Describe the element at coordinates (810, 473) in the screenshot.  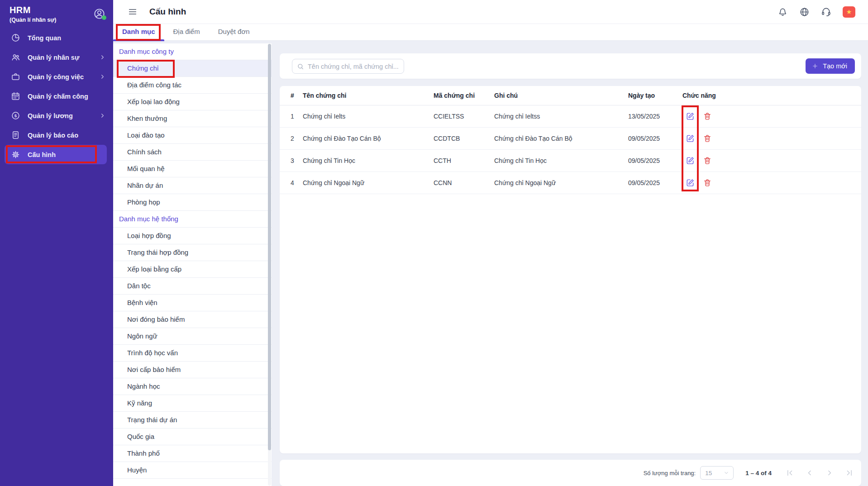
I see `previous-page-icon` at that location.